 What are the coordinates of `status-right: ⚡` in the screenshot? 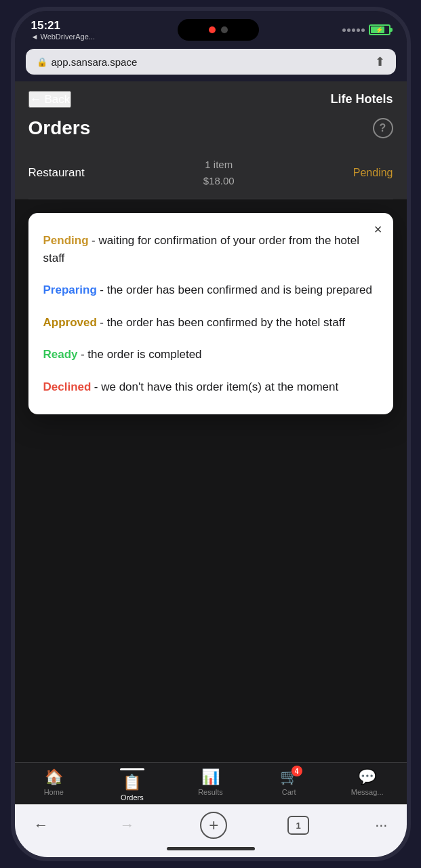 It's located at (366, 30).